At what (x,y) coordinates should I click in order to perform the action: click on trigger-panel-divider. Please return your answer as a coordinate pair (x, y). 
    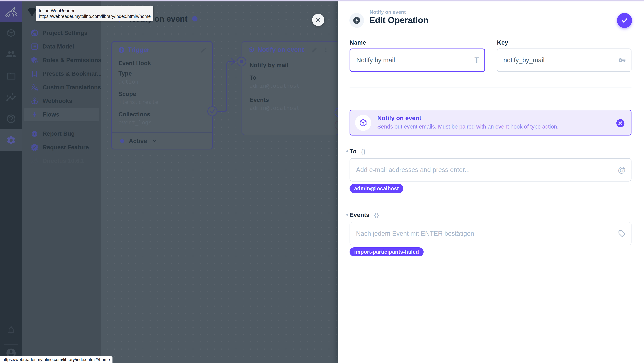
    Looking at the image, I should click on (162, 133).